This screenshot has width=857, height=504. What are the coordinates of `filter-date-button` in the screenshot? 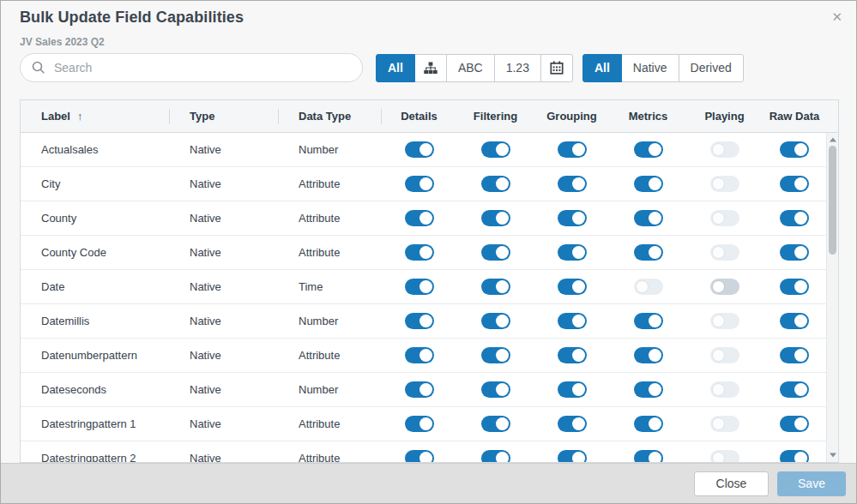 It's located at (557, 69).